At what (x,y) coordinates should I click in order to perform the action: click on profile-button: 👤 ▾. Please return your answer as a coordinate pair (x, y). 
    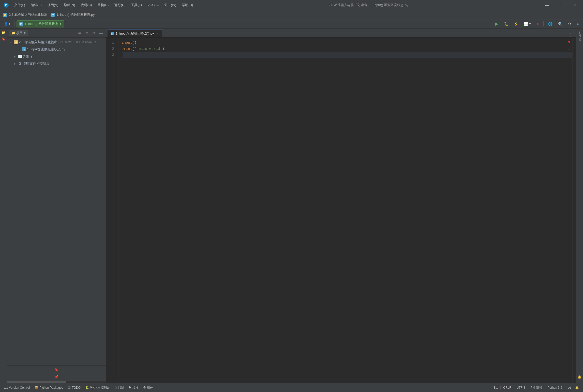
    Looking at the image, I should click on (7, 24).